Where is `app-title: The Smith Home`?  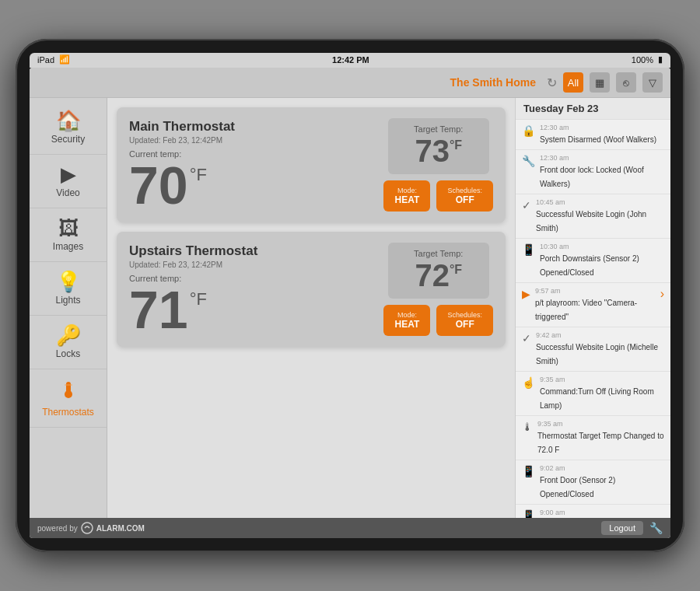 app-title: The Smith Home is located at coordinates (493, 82).